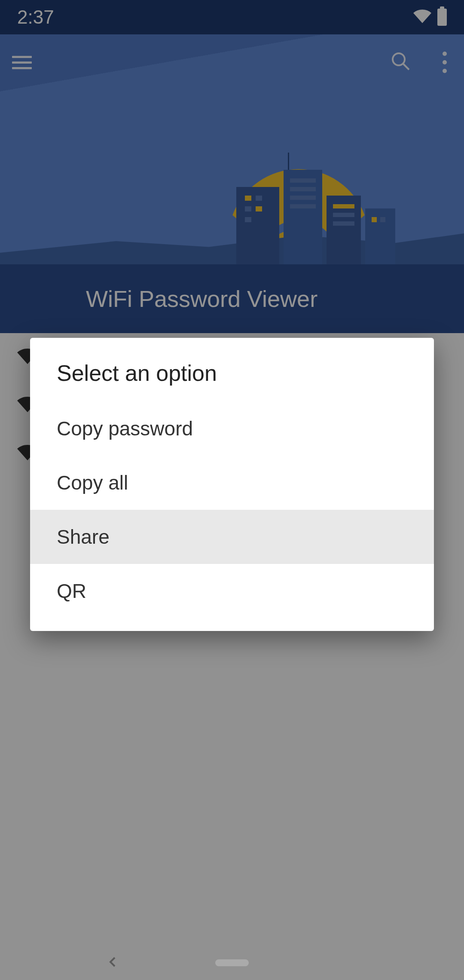  What do you see at coordinates (113, 963) in the screenshot?
I see `back-icon` at bounding box center [113, 963].